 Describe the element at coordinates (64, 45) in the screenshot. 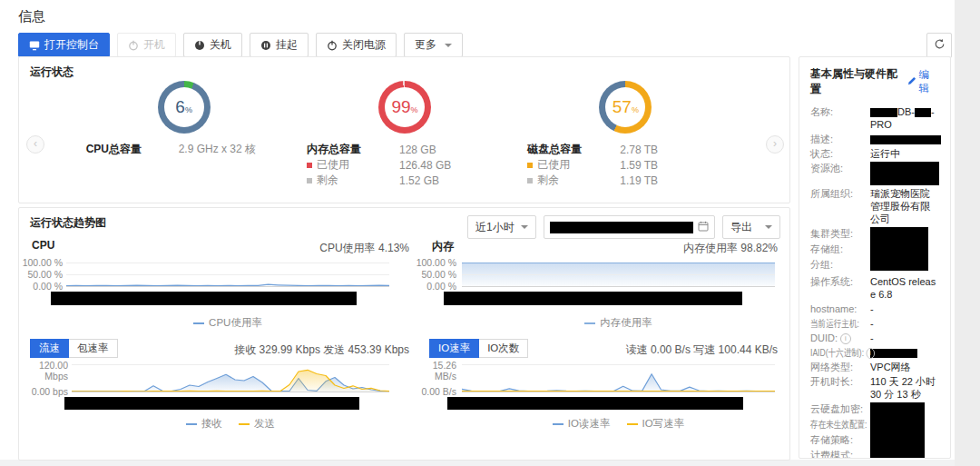

I see `open-console-button: 打开控制台` at that location.